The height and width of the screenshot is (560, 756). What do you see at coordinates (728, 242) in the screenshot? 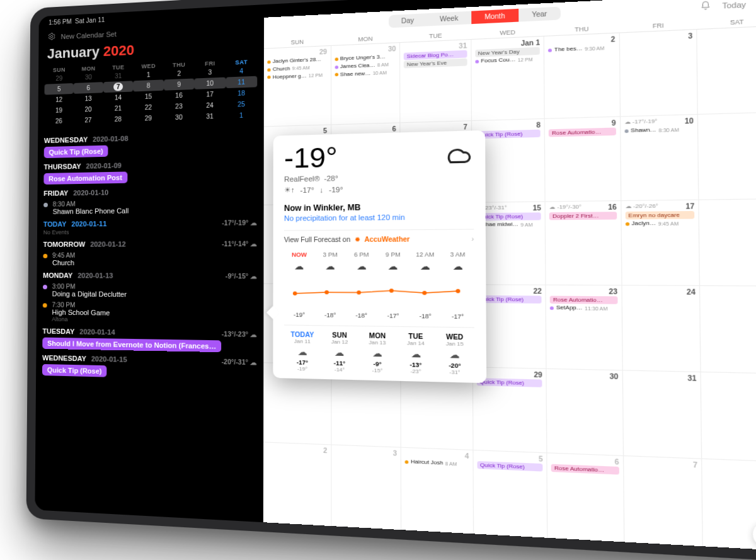
I see `calendar-cell: 18` at bounding box center [728, 242].